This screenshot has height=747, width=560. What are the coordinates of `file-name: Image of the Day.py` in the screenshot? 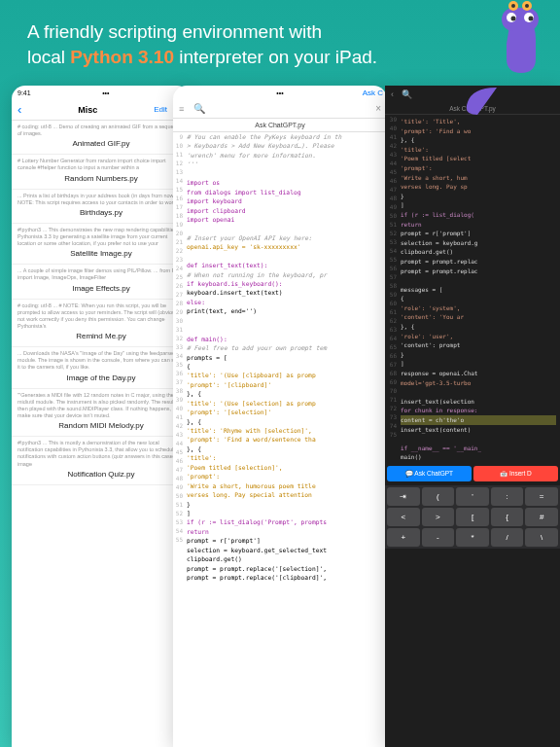 It's located at (101, 377).